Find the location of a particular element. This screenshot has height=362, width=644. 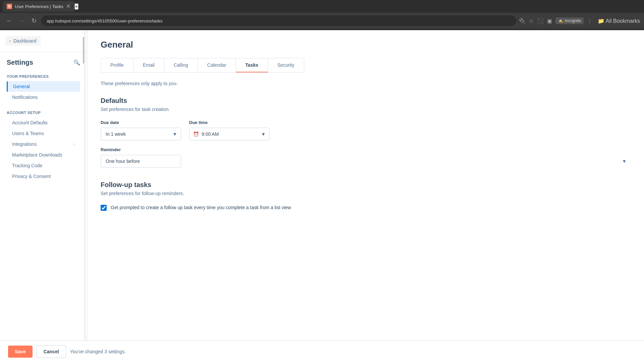

tab-title: User Preferences | Tasks is located at coordinates (39, 7).